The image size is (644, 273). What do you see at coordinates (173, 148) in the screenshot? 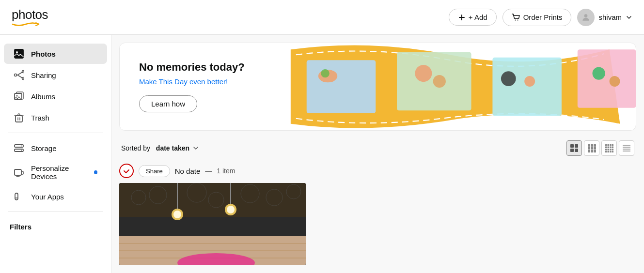
I see `sort-field: date taken` at bounding box center [173, 148].